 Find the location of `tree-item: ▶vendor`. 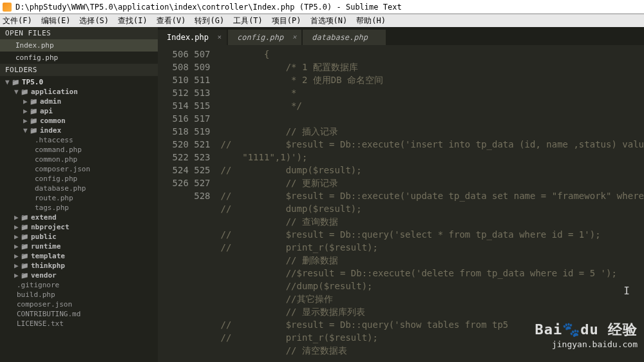

tree-item: ▶vendor is located at coordinates (79, 276).